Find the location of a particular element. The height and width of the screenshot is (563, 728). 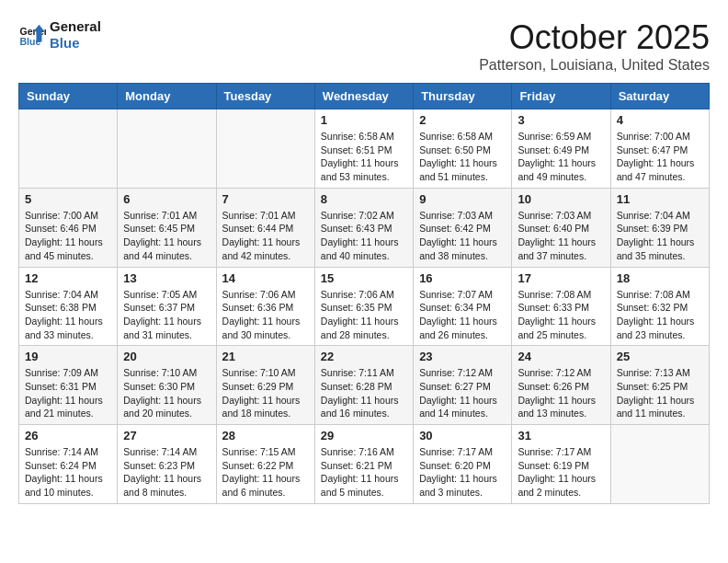

day-info: Sunrise: 7:11 AM Sunset: 6:28 PM Dayligh… is located at coordinates (364, 394).